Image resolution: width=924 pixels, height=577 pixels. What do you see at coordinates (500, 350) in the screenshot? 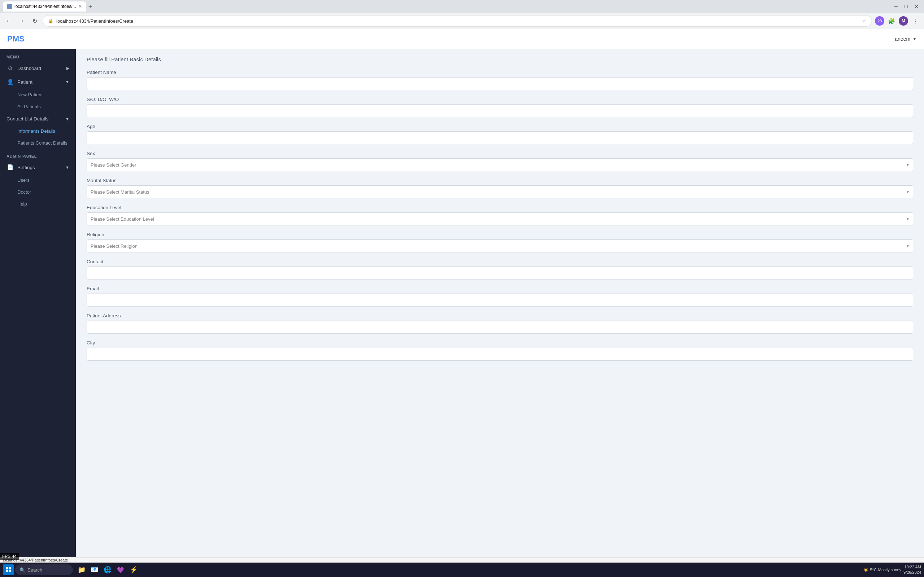
I see `city-group: City` at bounding box center [500, 350].